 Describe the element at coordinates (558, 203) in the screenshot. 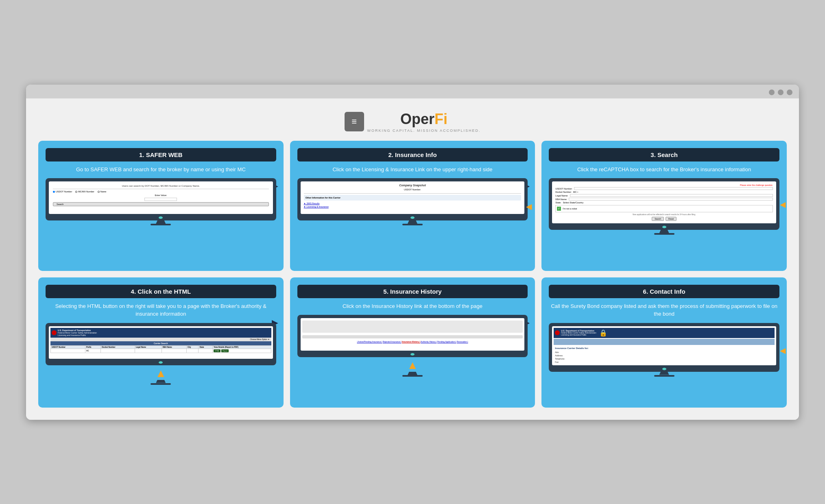

I see `field-state-label: State:` at that location.